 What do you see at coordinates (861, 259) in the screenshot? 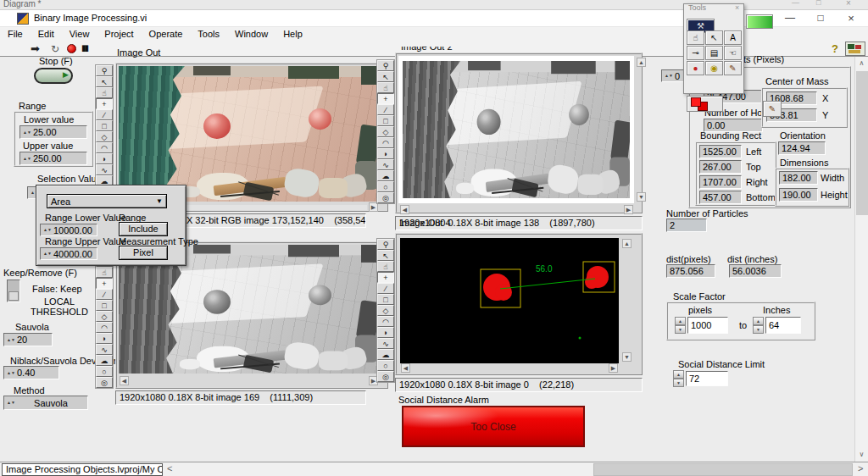
I see `panel-vertical-scrollbar: ∧ ∨` at bounding box center [861, 259].